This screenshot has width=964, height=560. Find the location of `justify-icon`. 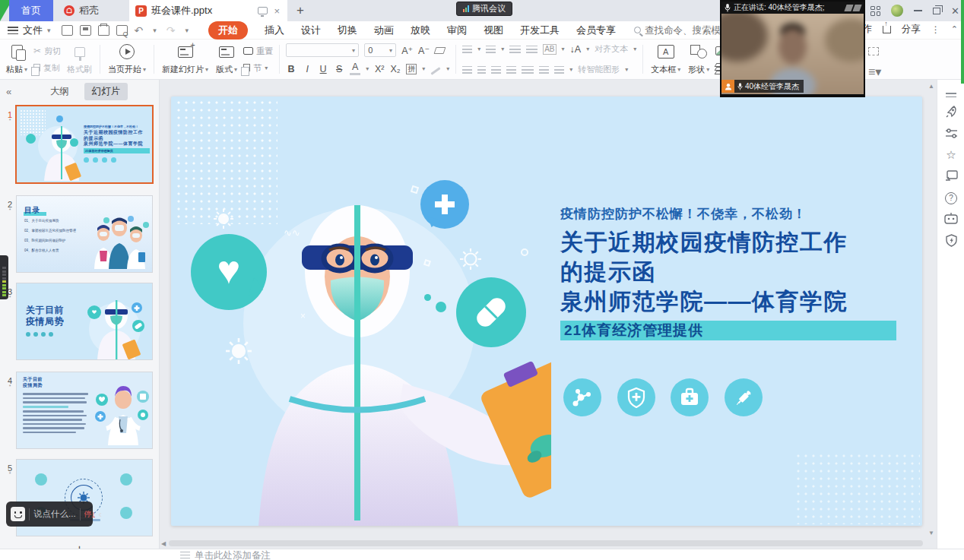

justify-icon is located at coordinates (511, 70).